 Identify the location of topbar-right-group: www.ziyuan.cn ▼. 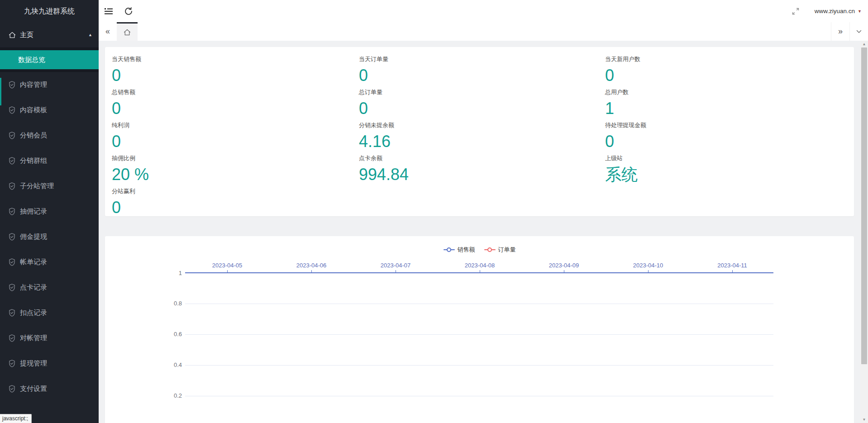
(830, 11).